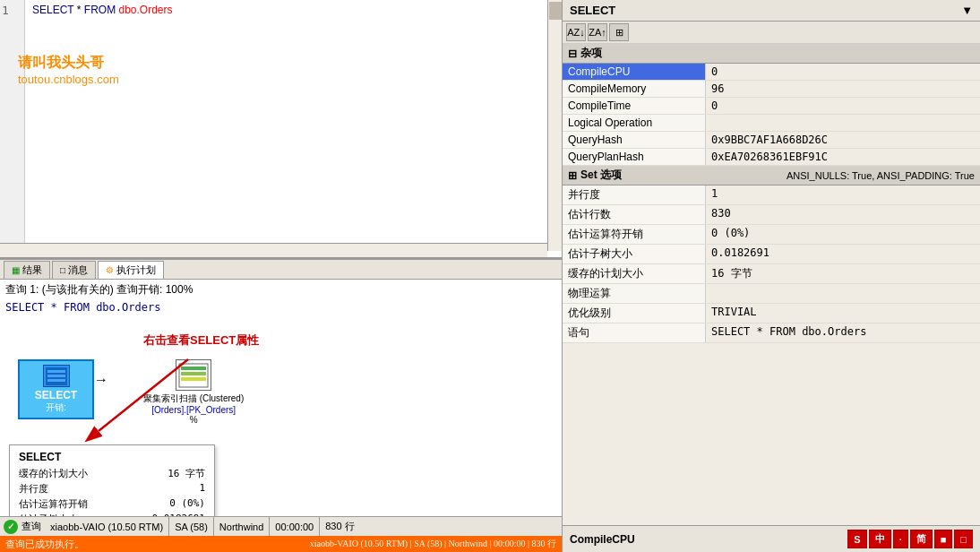  I want to click on footer-btn-s: S, so click(856, 539).